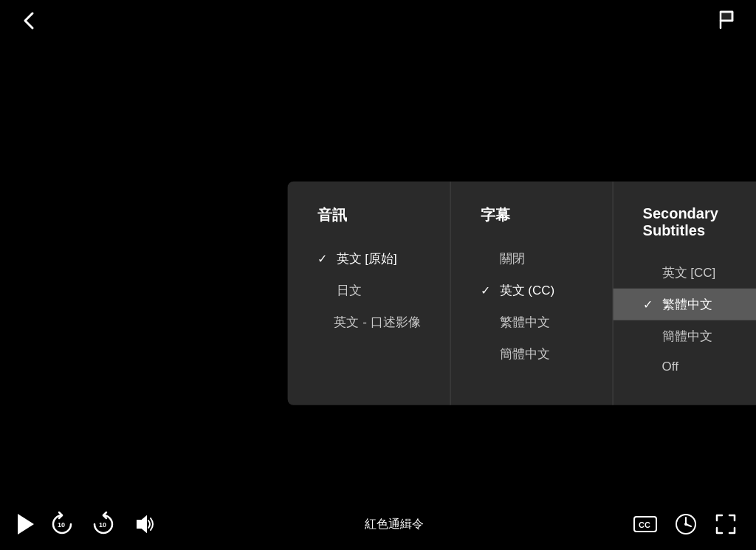  Describe the element at coordinates (103, 524) in the screenshot. I see `forward-icon: 10` at that location.